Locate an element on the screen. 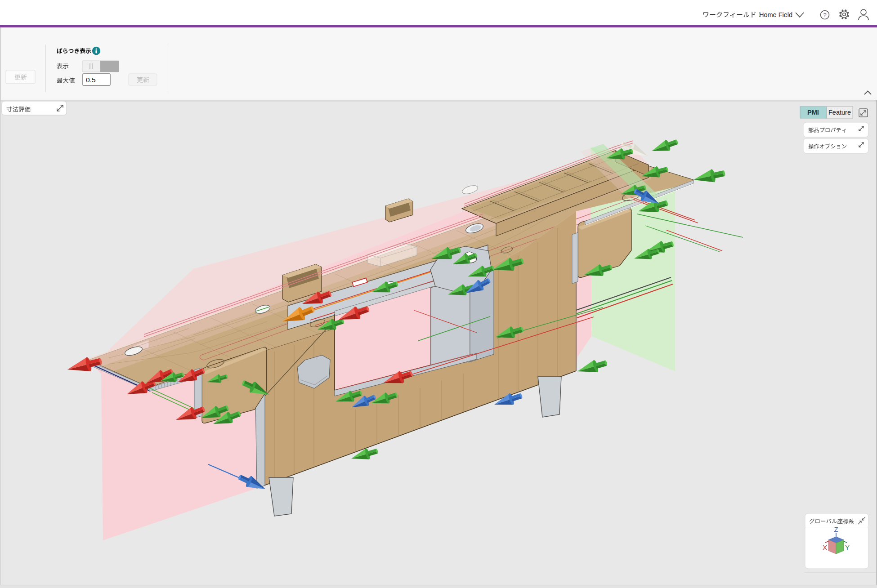 The width and height of the screenshot is (877, 588). svg-text: PMI is located at coordinates (813, 112).